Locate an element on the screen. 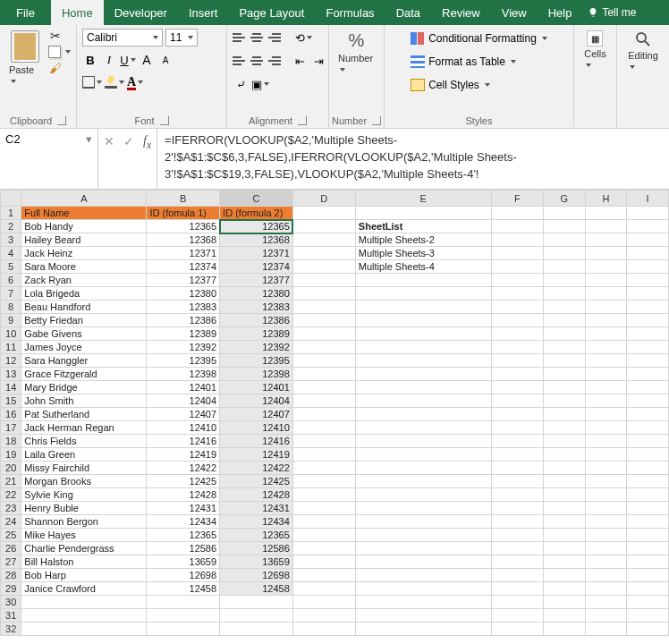  row-header-6: 6 is located at coordinates (11, 281).